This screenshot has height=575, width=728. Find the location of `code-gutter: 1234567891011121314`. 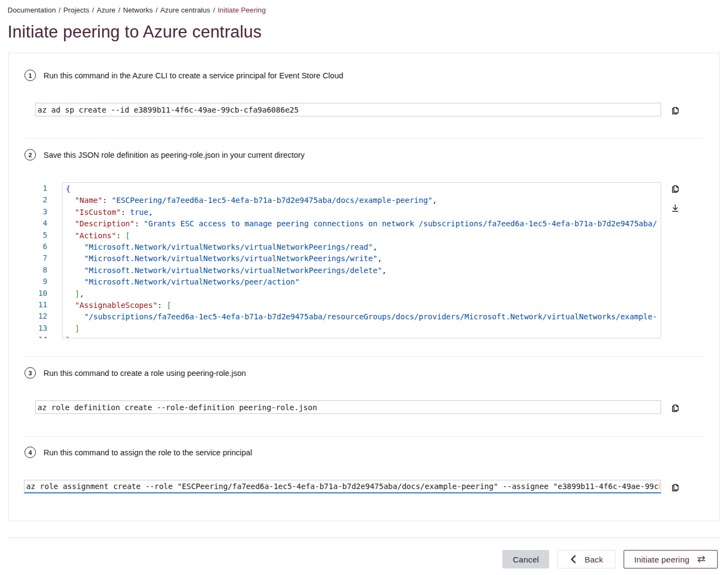

code-gutter: 1234567891011121314 is located at coordinates (41, 260).